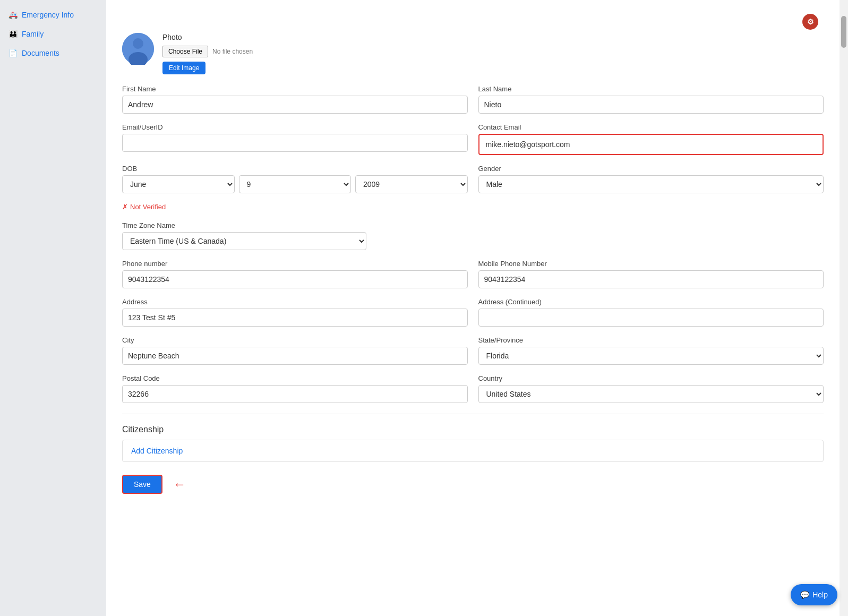  Describe the element at coordinates (651, 312) in the screenshot. I see `address2-group: Address (Continued)` at that location.